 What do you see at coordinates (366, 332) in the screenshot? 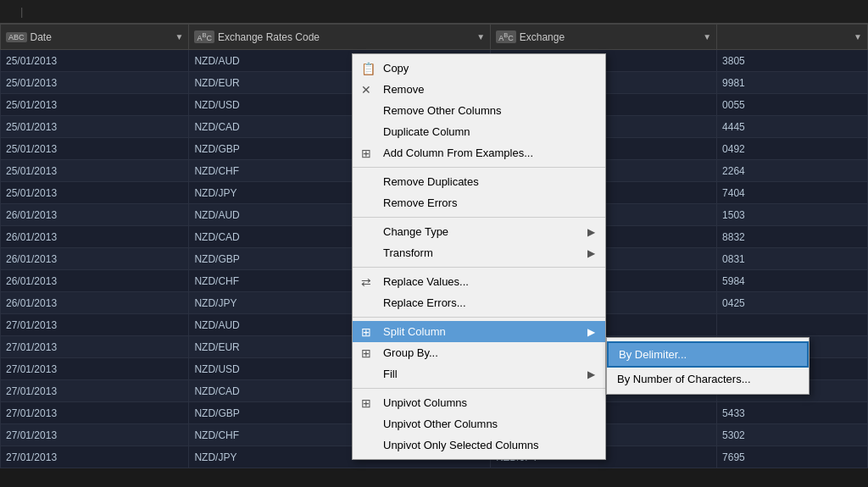
I see `split-column-icon: ⊞` at bounding box center [366, 332].